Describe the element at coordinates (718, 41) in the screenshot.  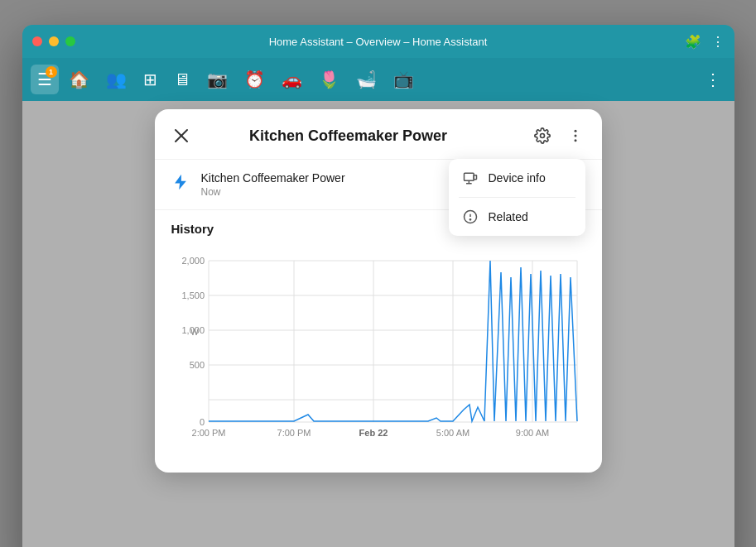
I see `more-options-icon: ⋮` at that location.